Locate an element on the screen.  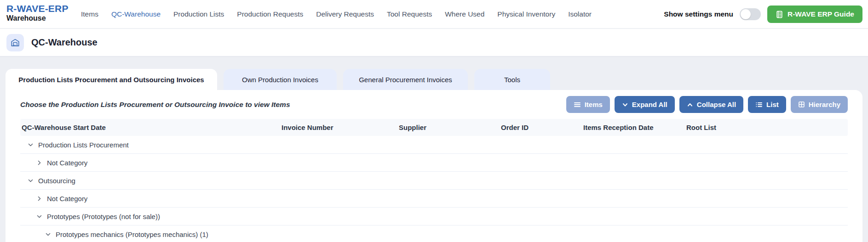
column-header-items-reception-date: Items Reception Date is located at coordinates (633, 128).